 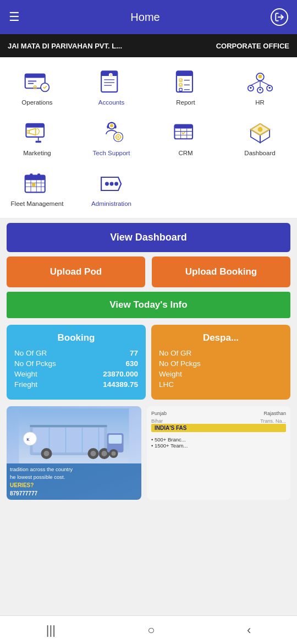 I want to click on booking-freight-value: 144389.75, so click(x=120, y=384).